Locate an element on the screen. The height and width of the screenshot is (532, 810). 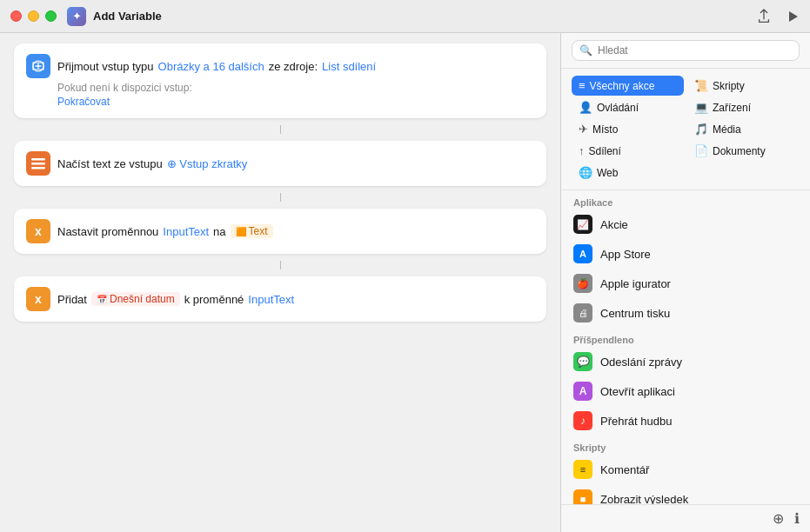
category-documents: 📄 Dokumenty is located at coordinates (743, 151).